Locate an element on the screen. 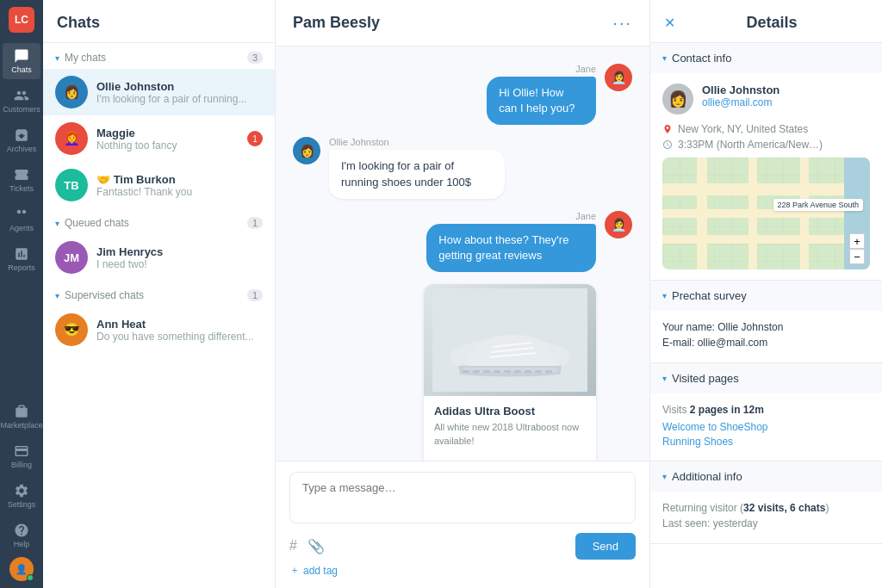 The image size is (882, 588). sidebar-item-help: Help is located at coordinates (22, 535).